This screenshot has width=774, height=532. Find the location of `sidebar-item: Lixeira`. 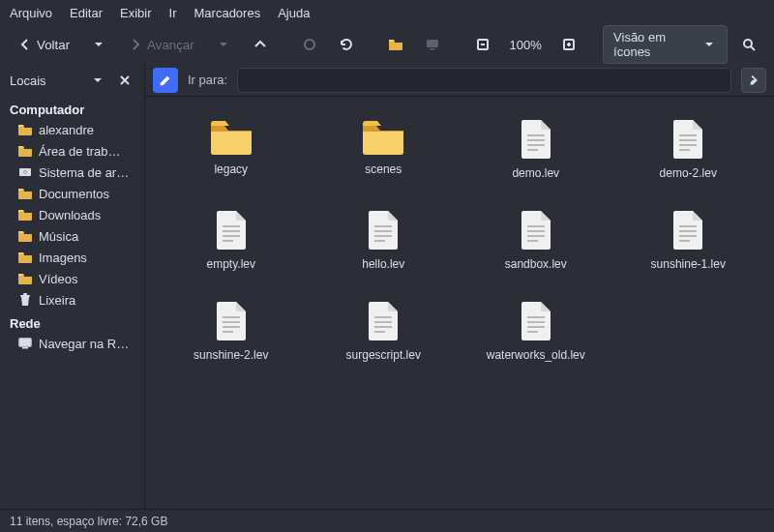

sidebar-item: Lixeira is located at coordinates (72, 300).